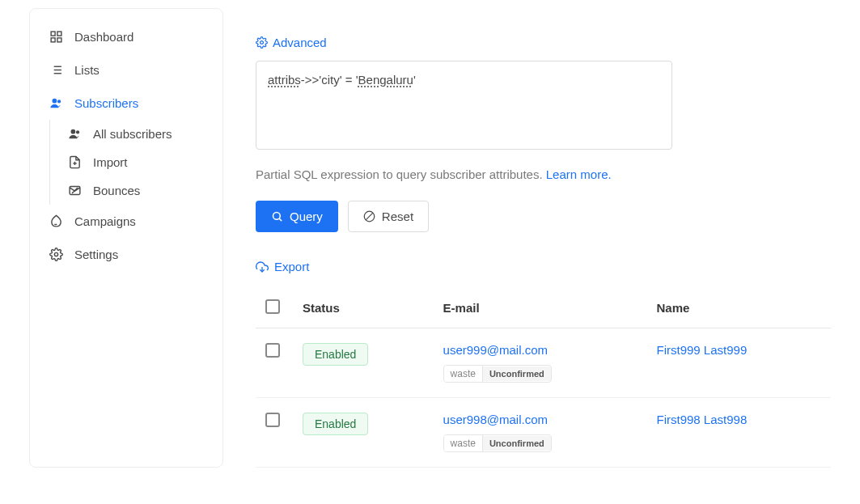  What do you see at coordinates (544, 363) in the screenshot?
I see `table-row: Enabled user999@mail.com waste Unconfirm…` at bounding box center [544, 363].